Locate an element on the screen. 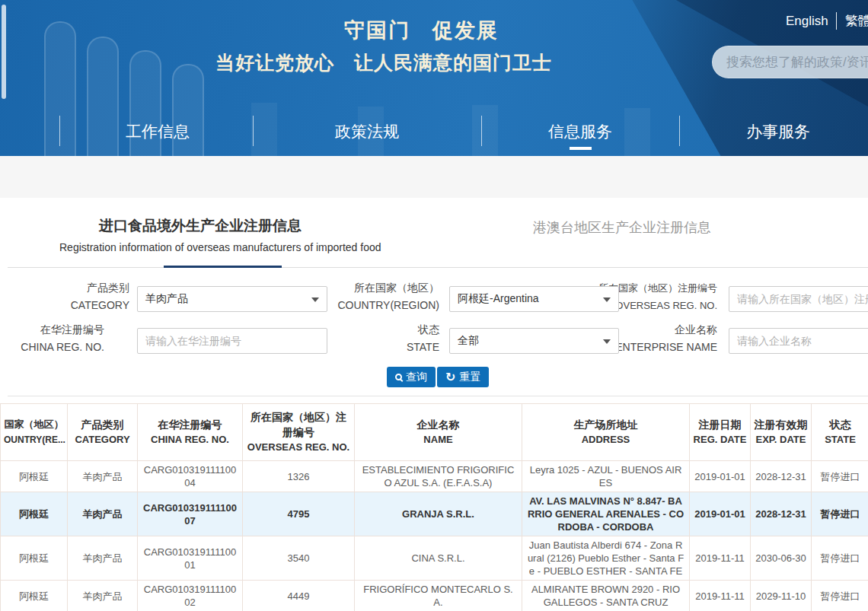 This screenshot has width=868, height=611. search-icon is located at coordinates (399, 377).